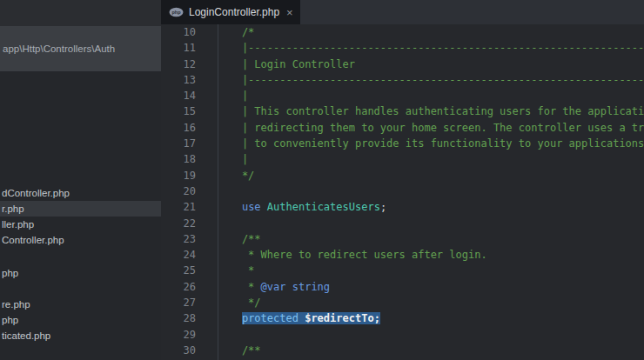 This screenshot has height=360, width=644. What do you see at coordinates (178, 192) in the screenshot?
I see `line-number-gutter: 1011121314151617181920212223242526272829…` at bounding box center [178, 192].